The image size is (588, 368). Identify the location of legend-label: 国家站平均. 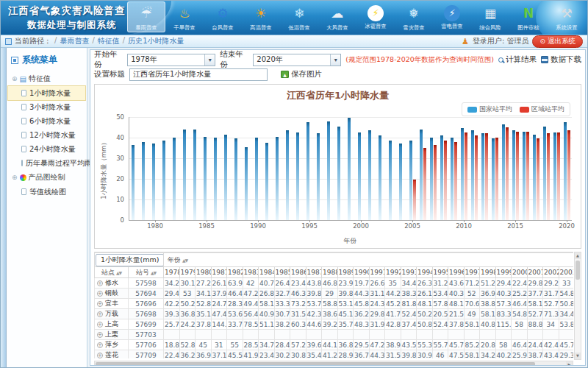
(495, 109).